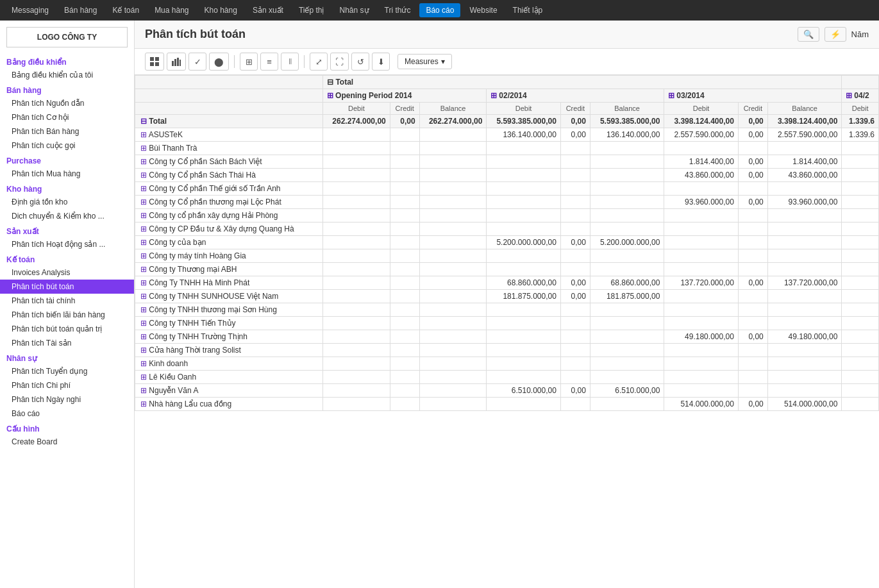 This screenshot has width=879, height=588. What do you see at coordinates (507, 189) in the screenshot?
I see `table-row: ⊞ Công ty Cổ phần Thế giới số Trần Anh` at bounding box center [507, 189].